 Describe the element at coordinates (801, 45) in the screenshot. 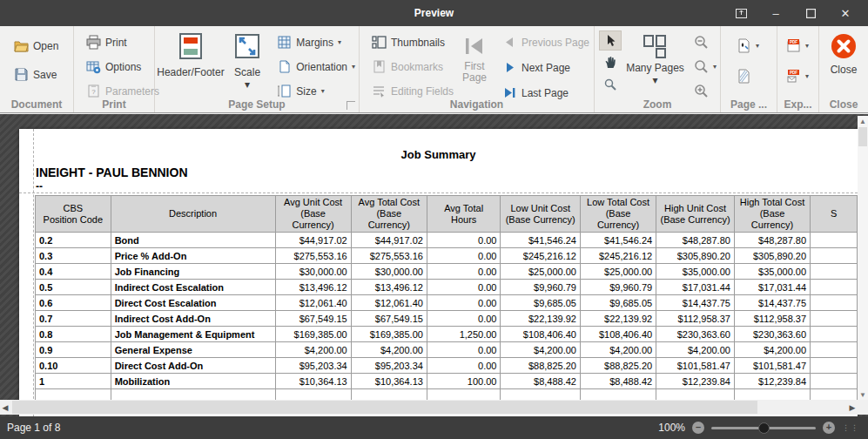

I see `export-document-button: PDF ▾` at that location.